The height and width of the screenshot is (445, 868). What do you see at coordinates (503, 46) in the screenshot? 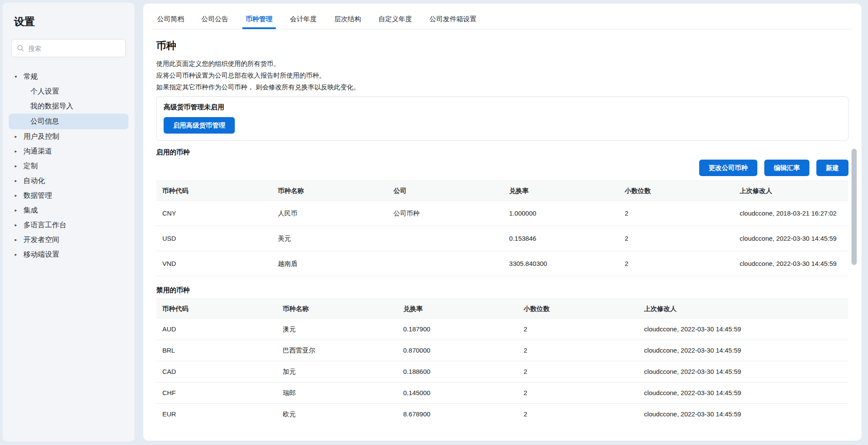
I see `page-title: 币种` at bounding box center [503, 46].